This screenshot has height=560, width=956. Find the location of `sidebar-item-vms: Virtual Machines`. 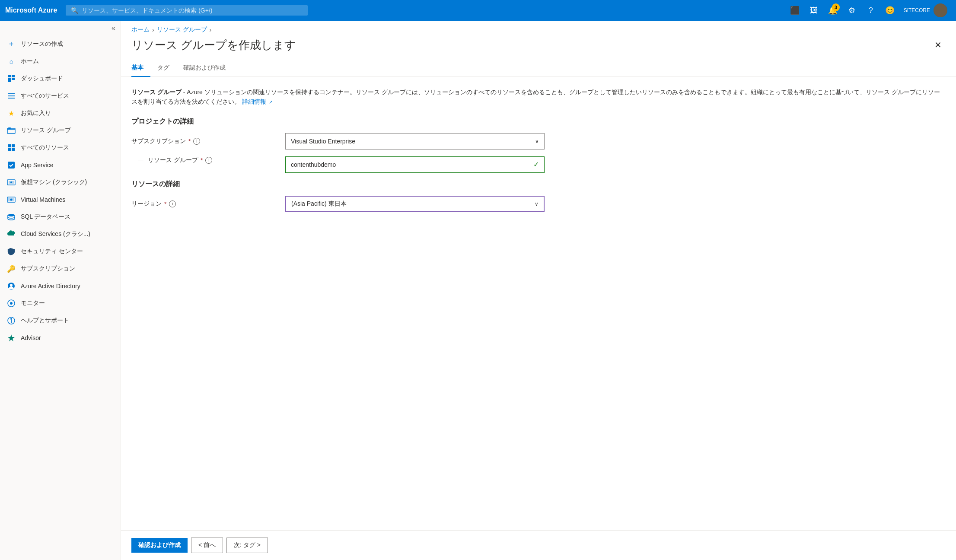

sidebar-item-vms: Virtual Machines is located at coordinates (61, 200).